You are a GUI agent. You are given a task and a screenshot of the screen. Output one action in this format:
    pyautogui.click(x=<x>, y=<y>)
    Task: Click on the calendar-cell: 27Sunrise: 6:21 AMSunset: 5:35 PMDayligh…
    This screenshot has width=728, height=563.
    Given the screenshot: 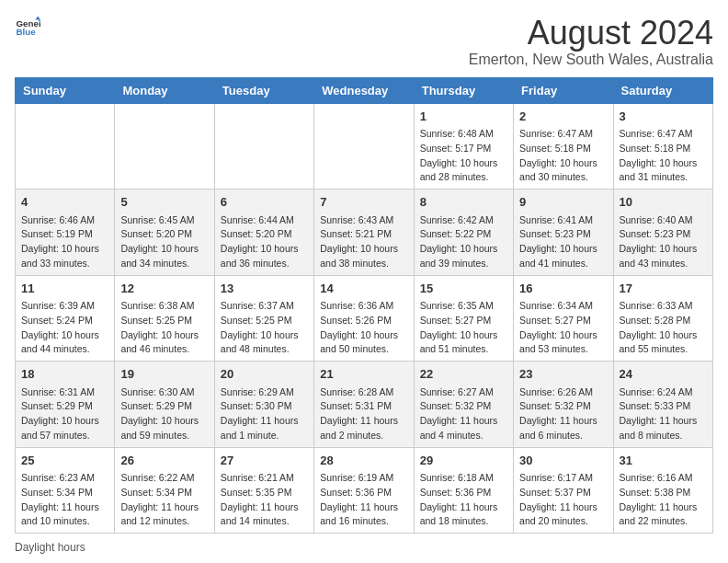 What is the action you would take?
    pyautogui.click(x=264, y=490)
    